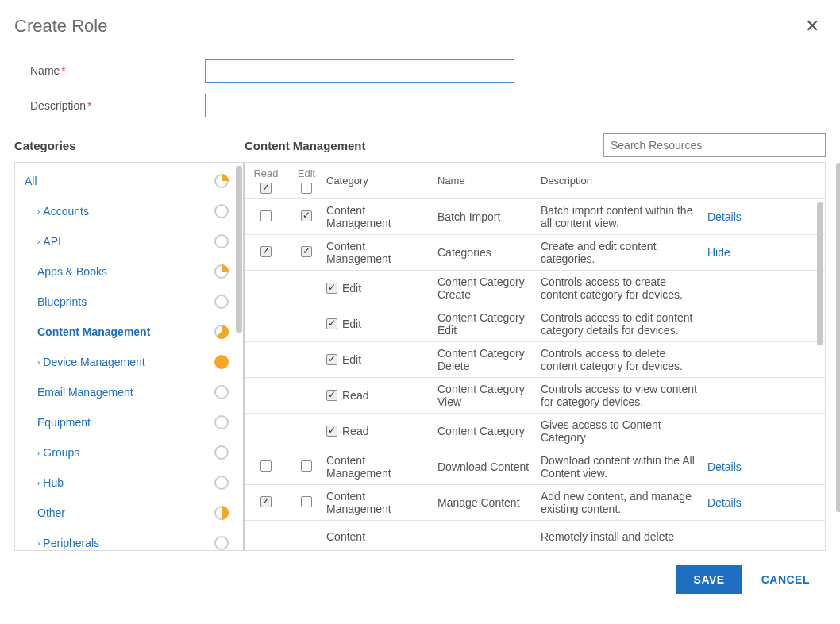 This screenshot has height=624, width=840. Describe the element at coordinates (489, 503) in the screenshot. I see `cell-name: Manage Content` at that location.